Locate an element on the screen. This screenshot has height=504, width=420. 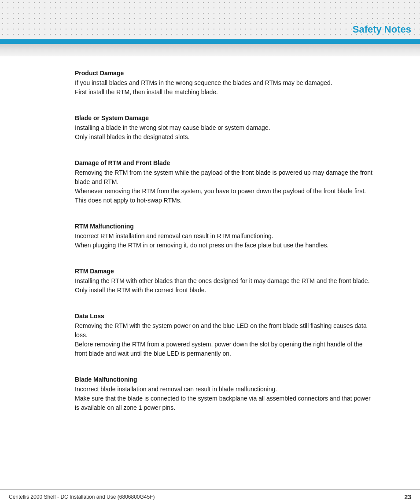
safety-item: RTM MalfunctioningIncorrect RTM installa… is located at coordinates (225, 236).